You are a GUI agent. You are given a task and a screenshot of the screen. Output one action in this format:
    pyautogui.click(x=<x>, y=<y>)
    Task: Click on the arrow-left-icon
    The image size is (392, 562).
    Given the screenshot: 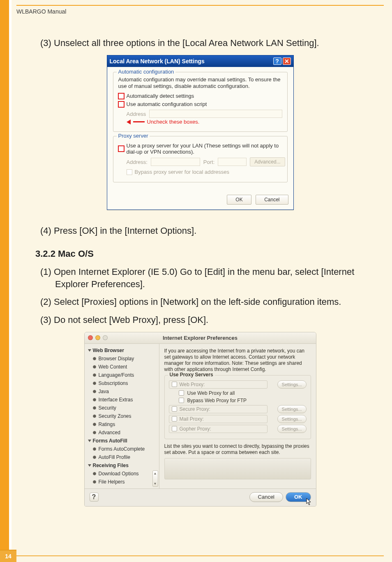 What is the action you would take?
    pyautogui.click(x=129, y=122)
    